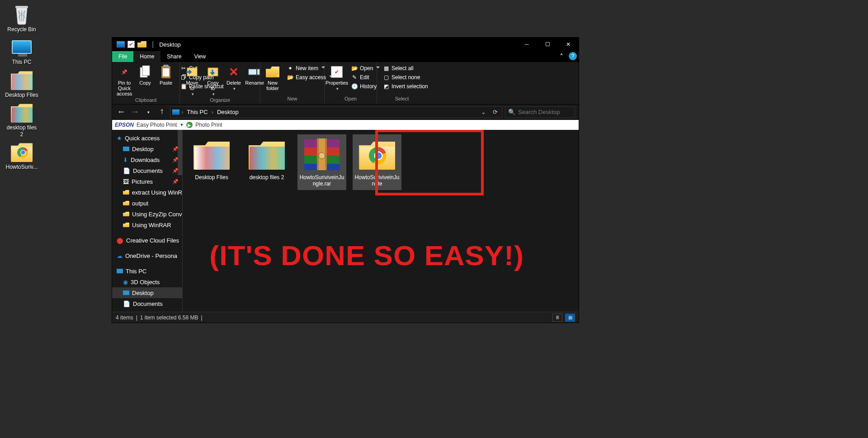 This screenshot has width=868, height=438. I want to click on tree-onedrive: ☁OneDrive - Persona, so click(147, 256).